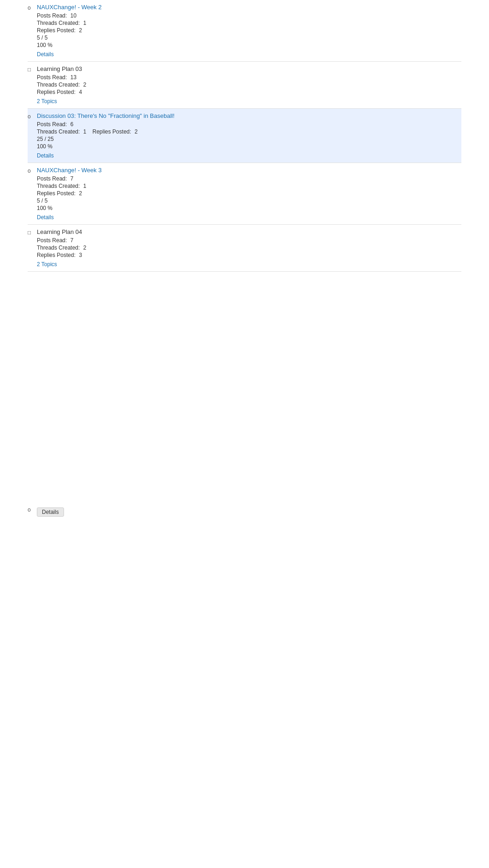 This screenshot has width=489, height=868. What do you see at coordinates (47, 101) in the screenshot?
I see `topics-link-03: 2 Topics` at bounding box center [47, 101].